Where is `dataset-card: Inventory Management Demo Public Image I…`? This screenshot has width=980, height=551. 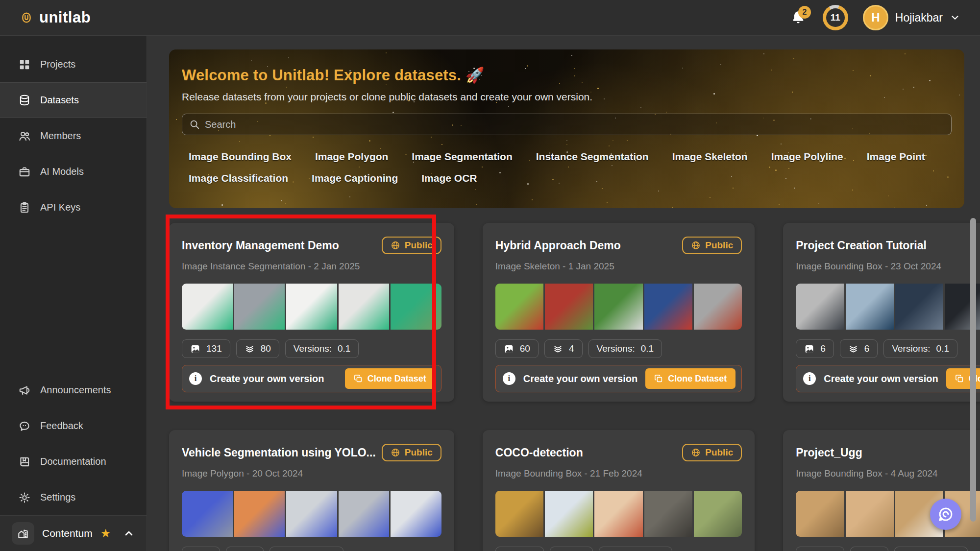 dataset-card: Inventory Management Demo Public Image I… is located at coordinates (312, 312).